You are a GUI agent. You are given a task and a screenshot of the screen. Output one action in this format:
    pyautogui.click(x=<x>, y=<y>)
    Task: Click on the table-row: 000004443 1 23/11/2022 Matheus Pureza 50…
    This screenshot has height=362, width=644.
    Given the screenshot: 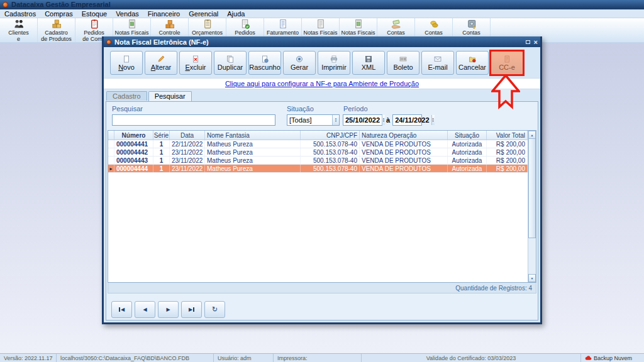 What is the action you would take?
    pyautogui.click(x=318, y=161)
    